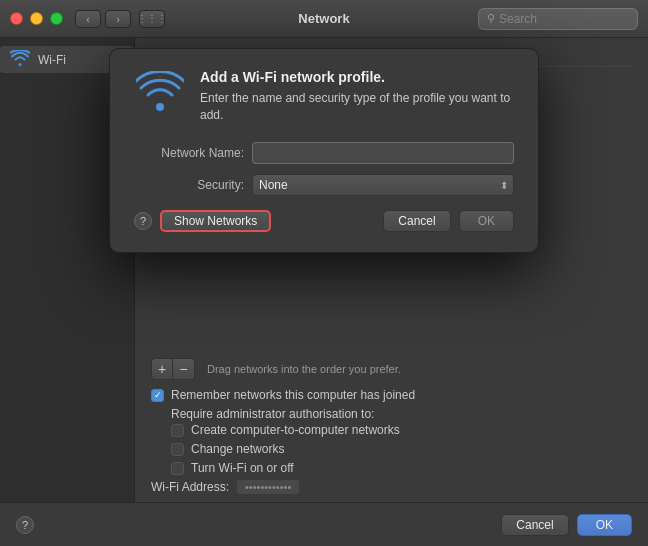  Describe the element at coordinates (402, 468) in the screenshot. I see `sub-option-3-row: Turn Wi-Fi on or off` at that location.